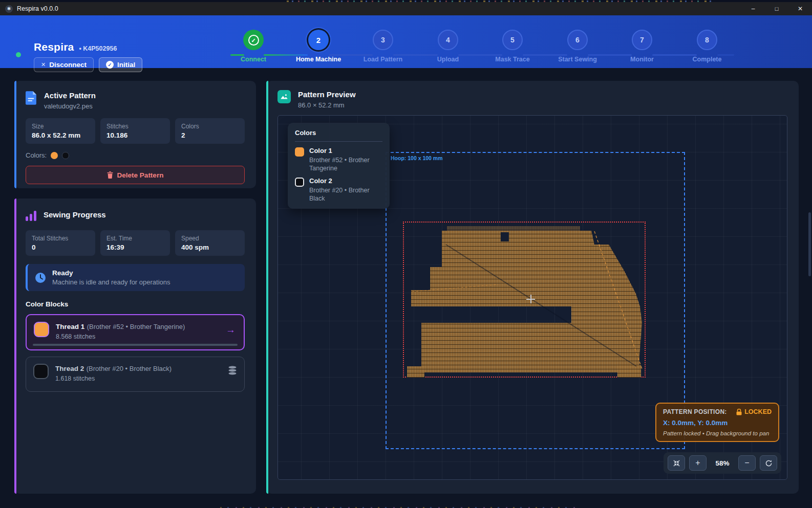  Describe the element at coordinates (406, 49) in the screenshot. I see `stepper: ✓ Connect 2 Home Machine 3 Load Pattern …` at that location.